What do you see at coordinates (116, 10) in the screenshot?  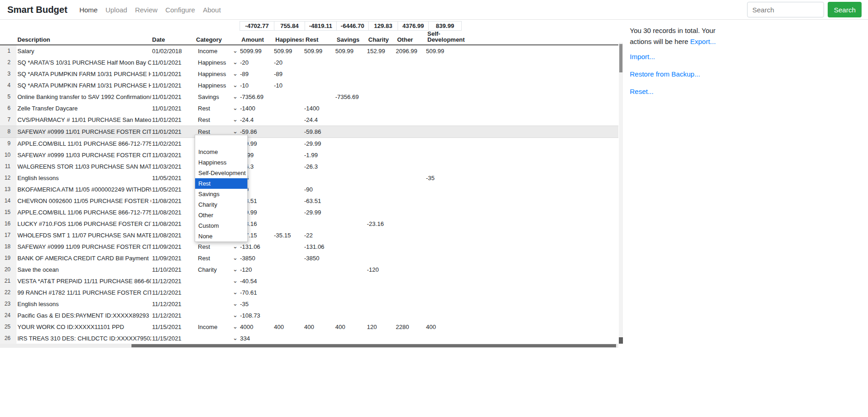 I see `nav-item-upload: Upload` at bounding box center [116, 10].